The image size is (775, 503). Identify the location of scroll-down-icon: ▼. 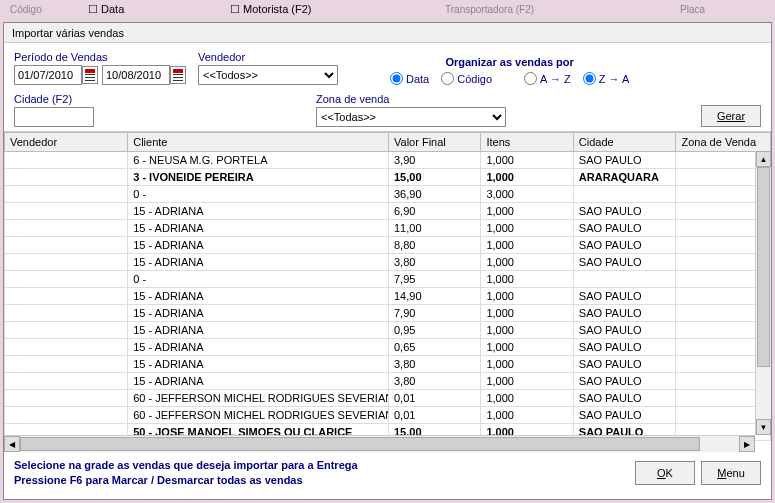
(764, 427).